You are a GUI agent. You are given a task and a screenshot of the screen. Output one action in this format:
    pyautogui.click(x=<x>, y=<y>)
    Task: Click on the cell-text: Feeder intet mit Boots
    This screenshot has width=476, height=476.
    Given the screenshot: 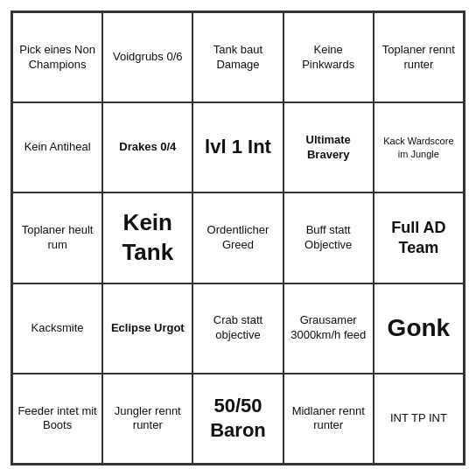 What is the action you would take?
    pyautogui.click(x=58, y=419)
    